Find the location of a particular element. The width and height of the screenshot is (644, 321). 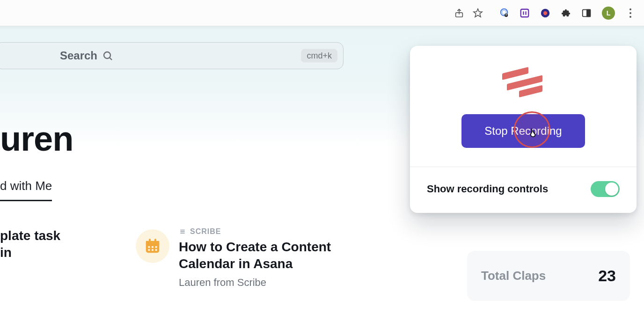

search-placeholder-text: Search is located at coordinates (79, 56).